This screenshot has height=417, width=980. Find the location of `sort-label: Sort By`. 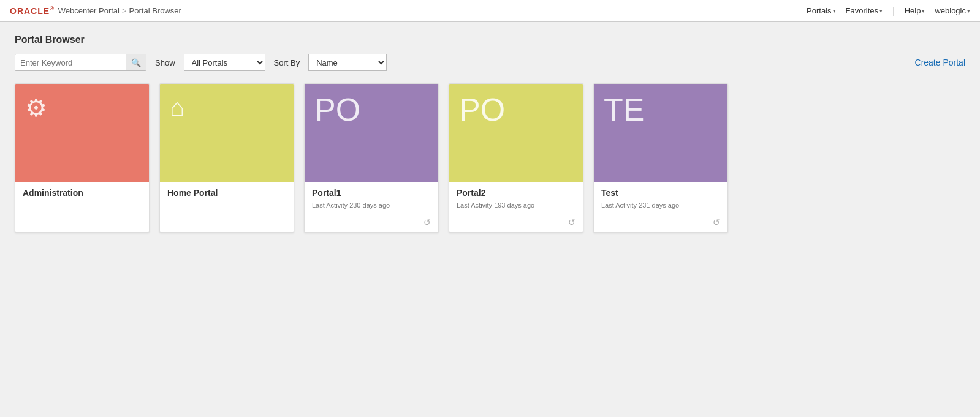

sort-label: Sort By is located at coordinates (287, 62).